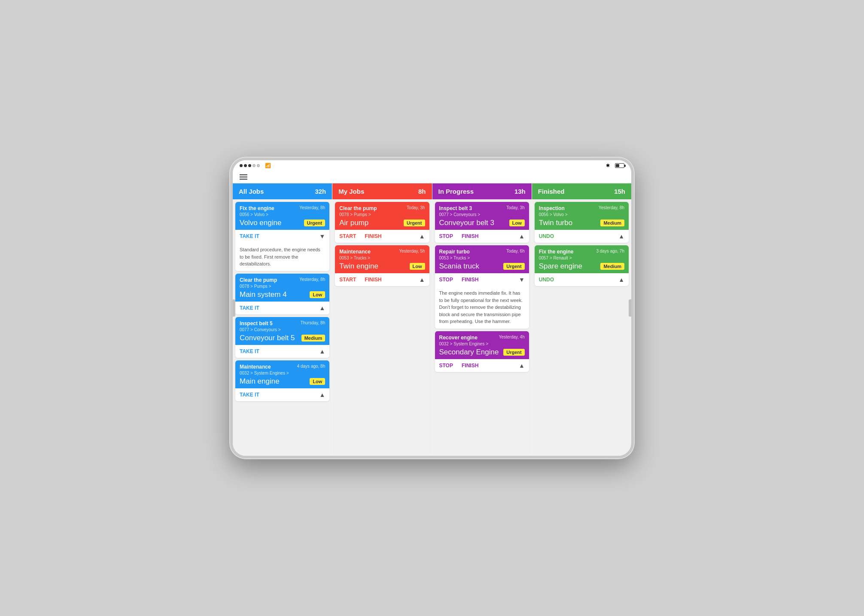  Describe the element at coordinates (283, 367) in the screenshot. I see `card-top-row: Maintenance 4 days ago, 8h` at that location.